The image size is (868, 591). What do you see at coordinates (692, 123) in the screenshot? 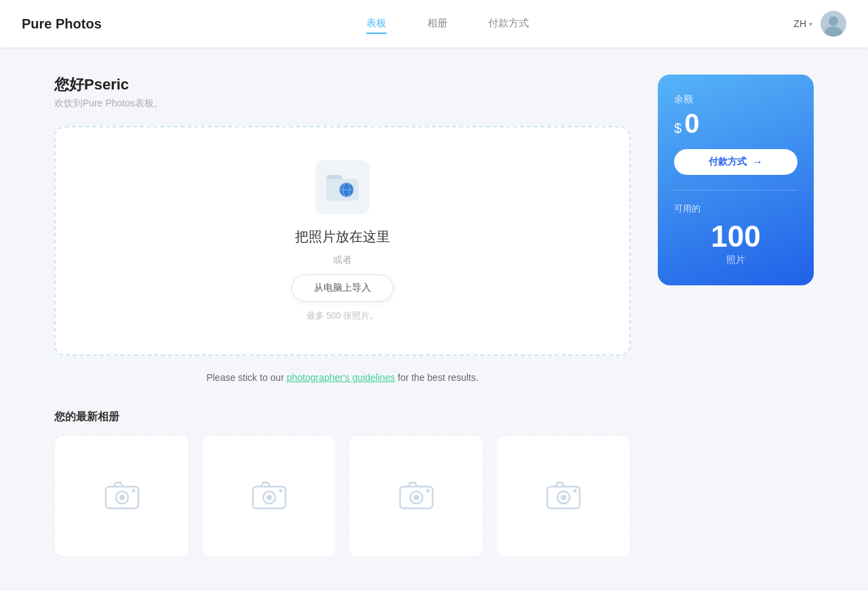
I see `balance-amount: 0` at bounding box center [692, 123].